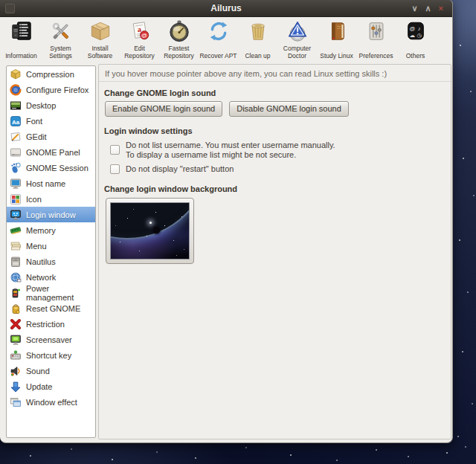 This screenshot has width=476, height=464. What do you see at coordinates (51, 168) in the screenshot?
I see `sidebar-item-gnome-session: GNOME Session` at bounding box center [51, 168].